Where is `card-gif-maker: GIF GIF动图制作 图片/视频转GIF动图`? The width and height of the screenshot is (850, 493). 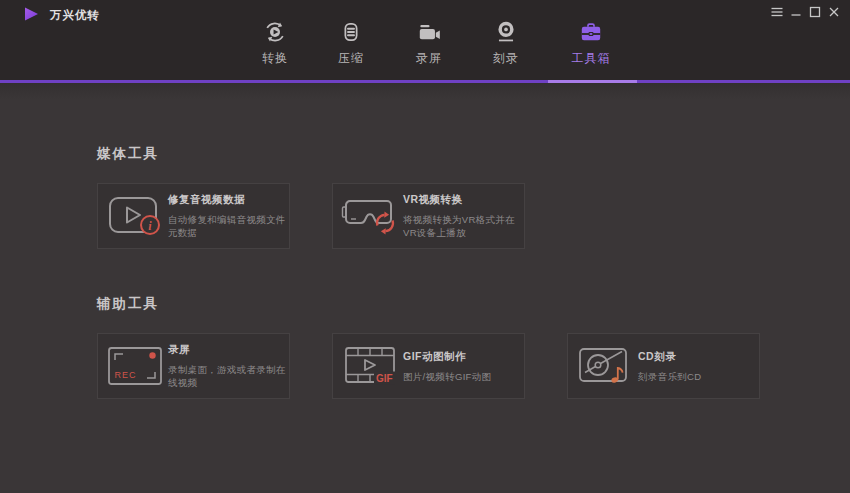 card-gif-maker: GIF GIF动图制作 图片/视频转GIF动图 is located at coordinates (428, 366).